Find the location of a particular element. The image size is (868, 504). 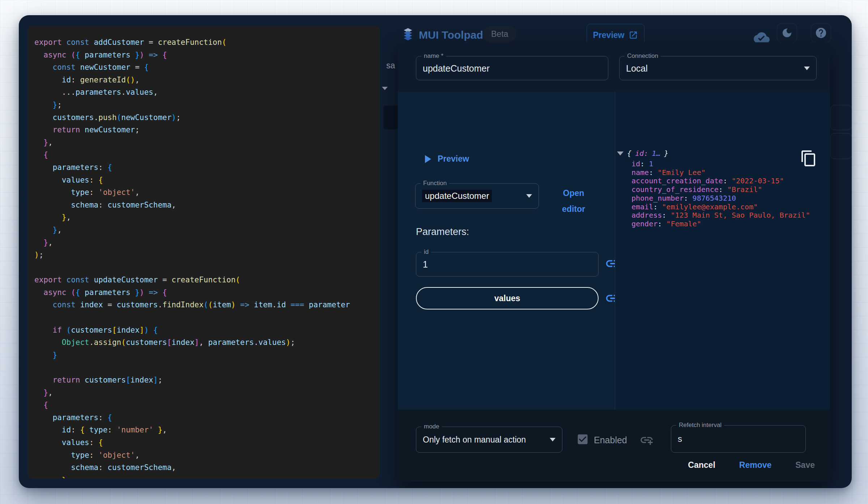

add-binding-link-icon is located at coordinates (647, 440).